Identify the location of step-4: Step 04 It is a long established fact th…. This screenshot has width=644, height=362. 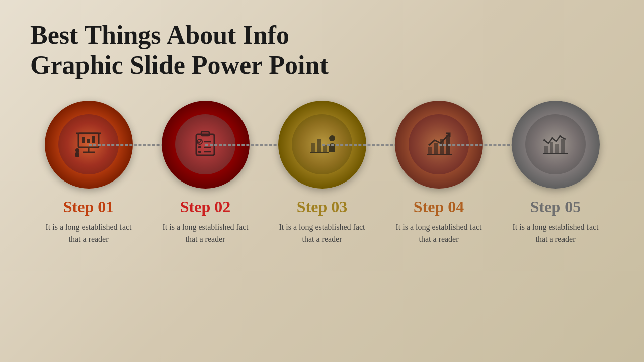
(439, 173).